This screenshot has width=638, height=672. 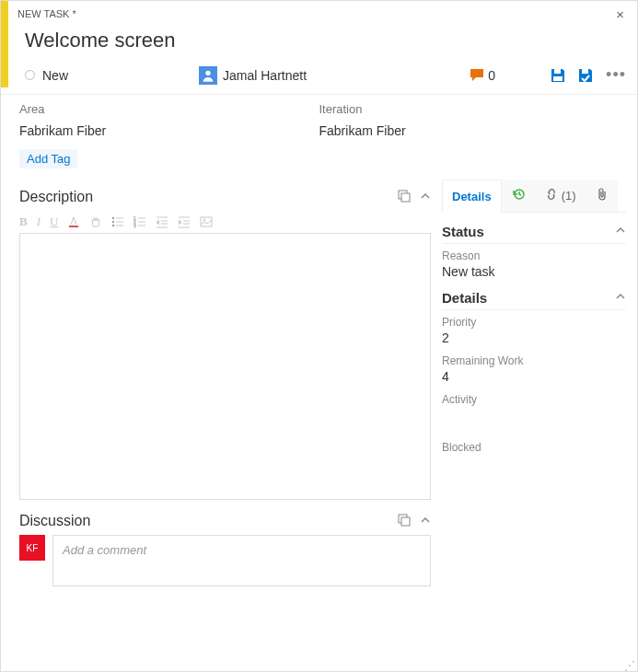 What do you see at coordinates (534, 256) in the screenshot?
I see `reason-label: Reason` at bounding box center [534, 256].